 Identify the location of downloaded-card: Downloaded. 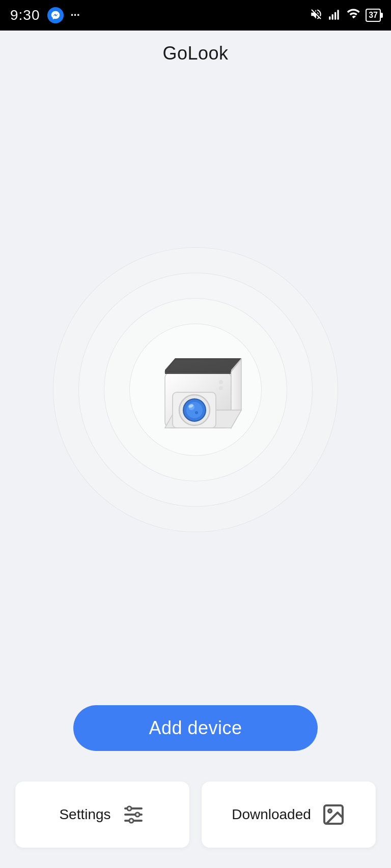
(289, 815).